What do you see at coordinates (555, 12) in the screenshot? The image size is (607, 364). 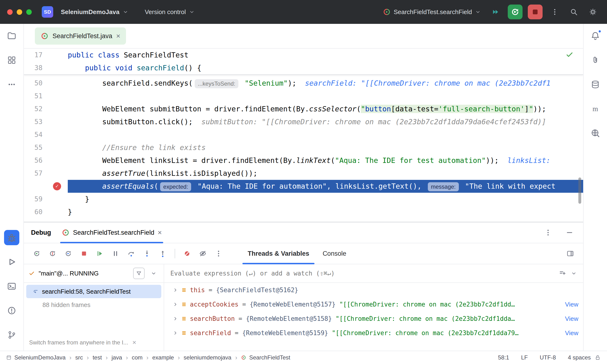 I see `more-actions-button` at bounding box center [555, 12].